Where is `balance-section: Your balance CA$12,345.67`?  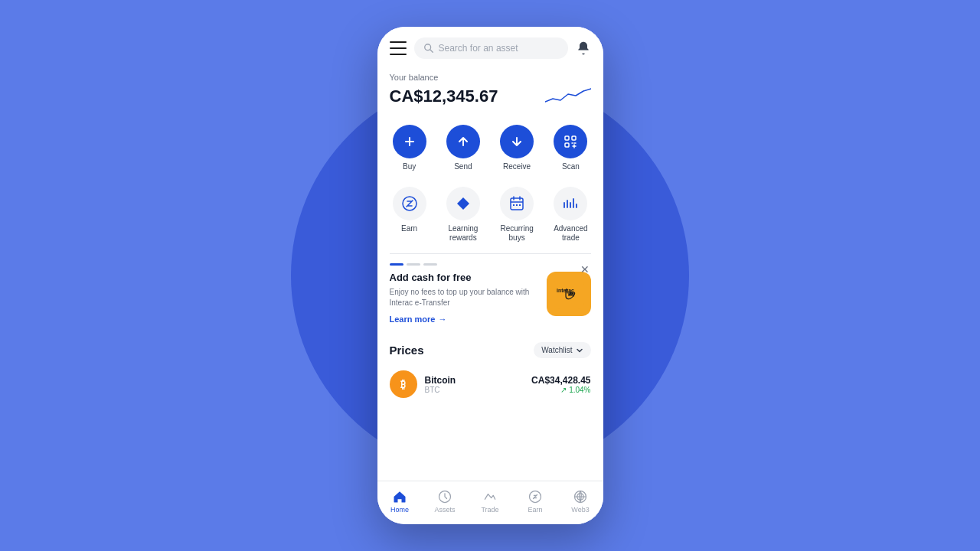 balance-section: Your balance CA$12,345.67 is located at coordinates (490, 92).